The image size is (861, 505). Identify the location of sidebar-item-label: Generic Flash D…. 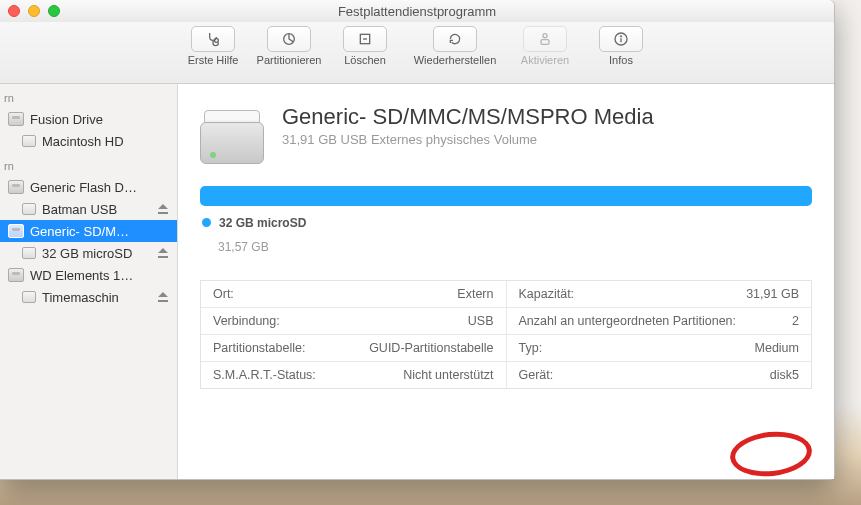
(104, 188).